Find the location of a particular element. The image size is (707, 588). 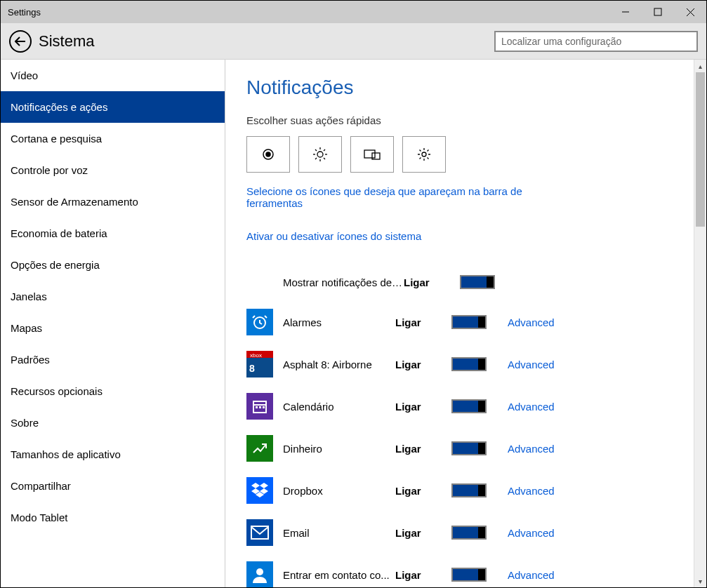

sidebar-item-1: Notificações e ações is located at coordinates (112, 107).